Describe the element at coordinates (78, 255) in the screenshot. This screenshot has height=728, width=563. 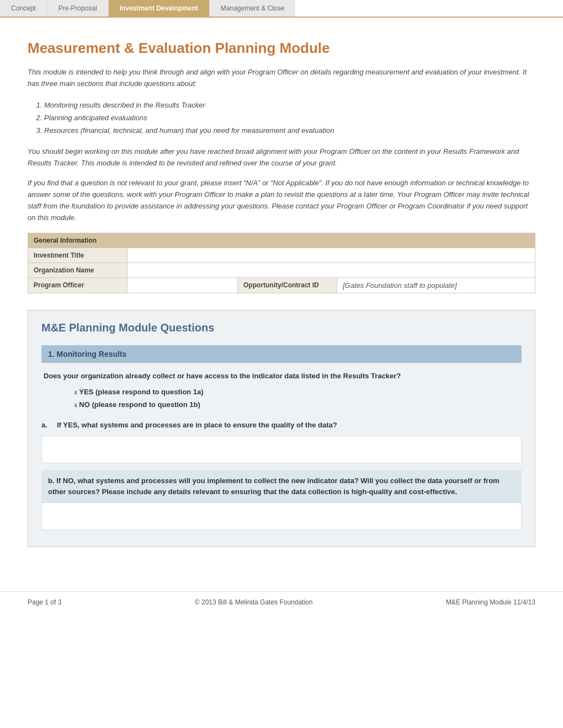
I see `investment-title-label: Investment Title` at that location.